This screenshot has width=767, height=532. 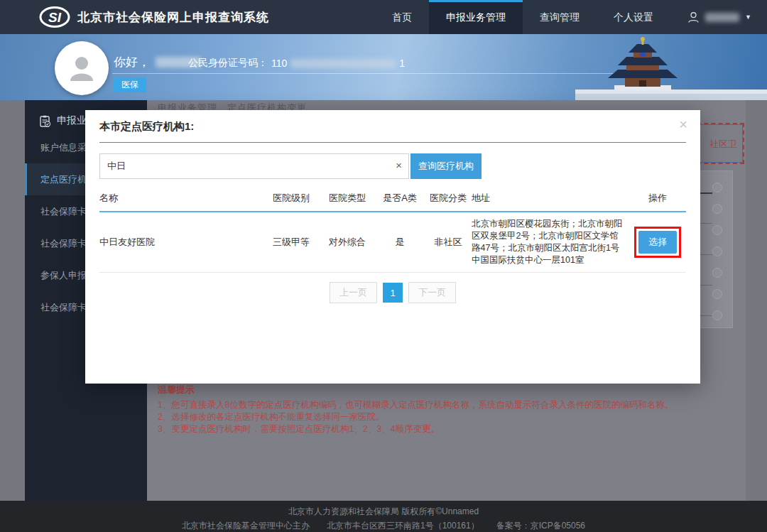 What do you see at coordinates (550, 198) in the screenshot?
I see `col-header-address: 地址` at bounding box center [550, 198].